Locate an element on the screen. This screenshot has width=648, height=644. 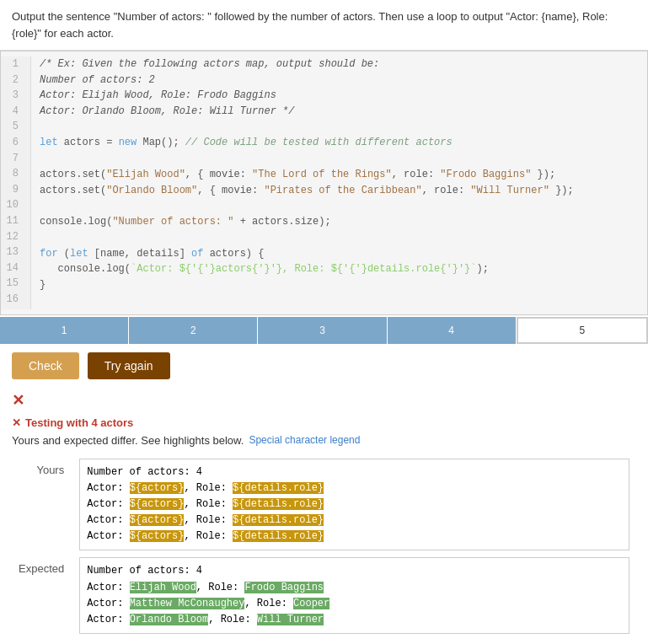
instructions-text: Output the sentence "Number of actors: "… is located at coordinates (310, 25).